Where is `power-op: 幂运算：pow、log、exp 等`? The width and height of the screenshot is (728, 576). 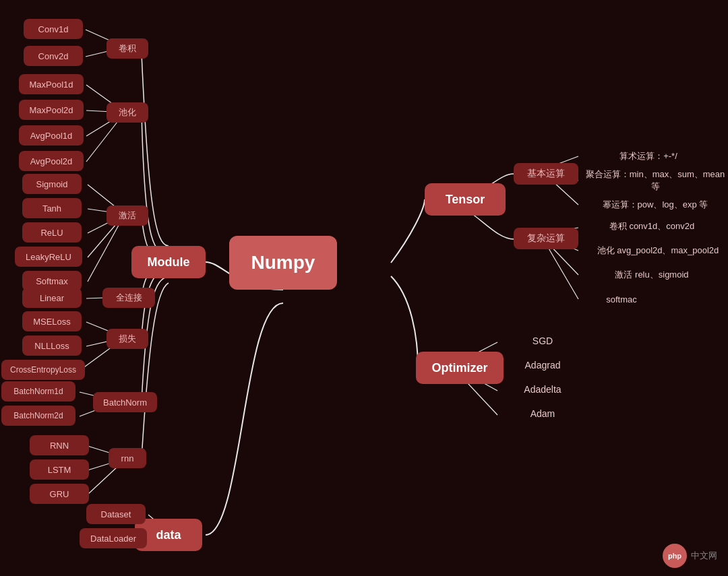 power-op: 幂运算：pow、log、exp 等 is located at coordinates (655, 205).